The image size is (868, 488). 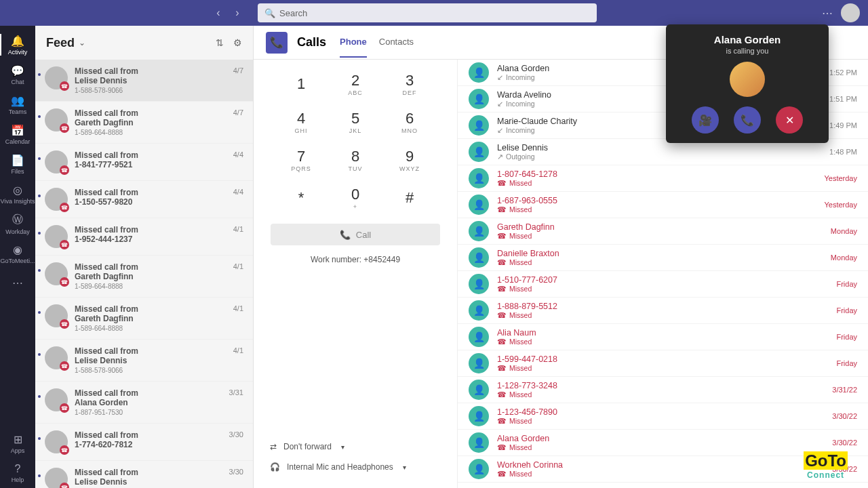 I want to click on dialpad-key-4: 4GHI, so click(x=301, y=122).